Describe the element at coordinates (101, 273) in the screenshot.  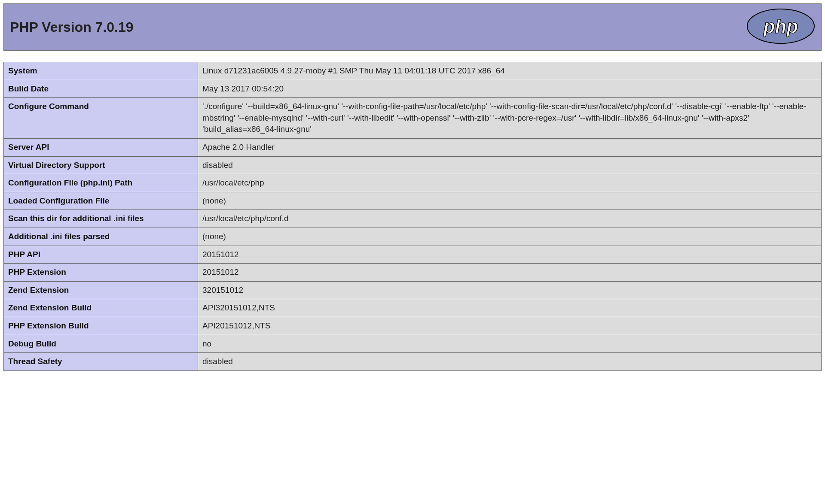
I see `info-key: PHP Extension` at that location.